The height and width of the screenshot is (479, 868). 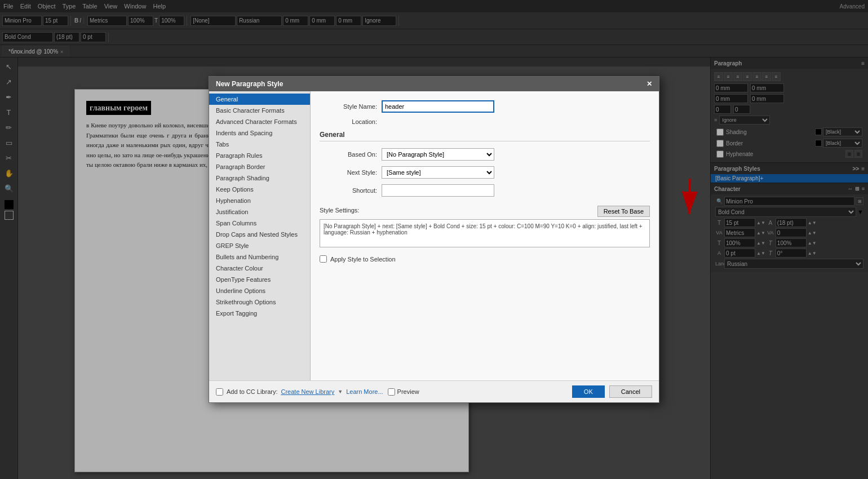 What do you see at coordinates (324, 259) in the screenshot?
I see `apply-style-checkbox` at bounding box center [324, 259].